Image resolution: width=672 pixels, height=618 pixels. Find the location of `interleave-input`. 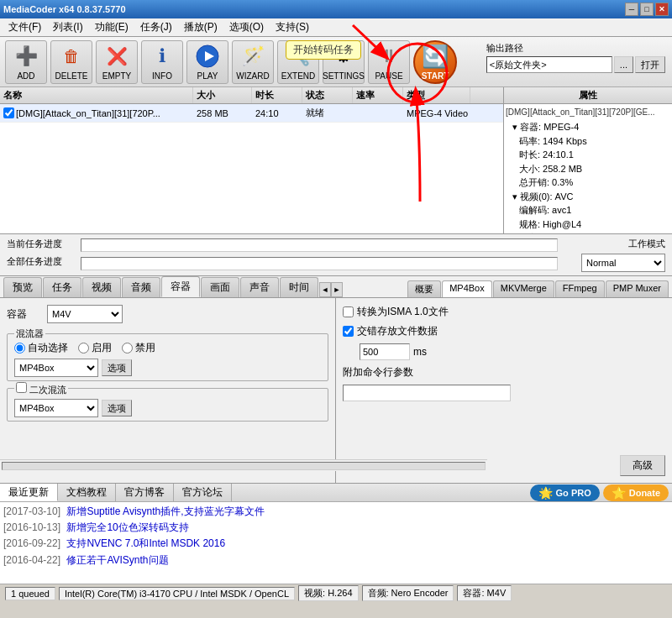

interleave-input is located at coordinates (385, 352).